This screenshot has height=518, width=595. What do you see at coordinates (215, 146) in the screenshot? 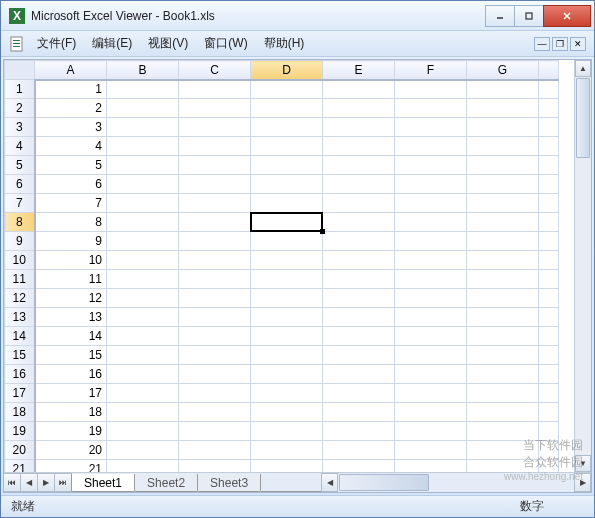
I see `cell-C4` at bounding box center [215, 146].